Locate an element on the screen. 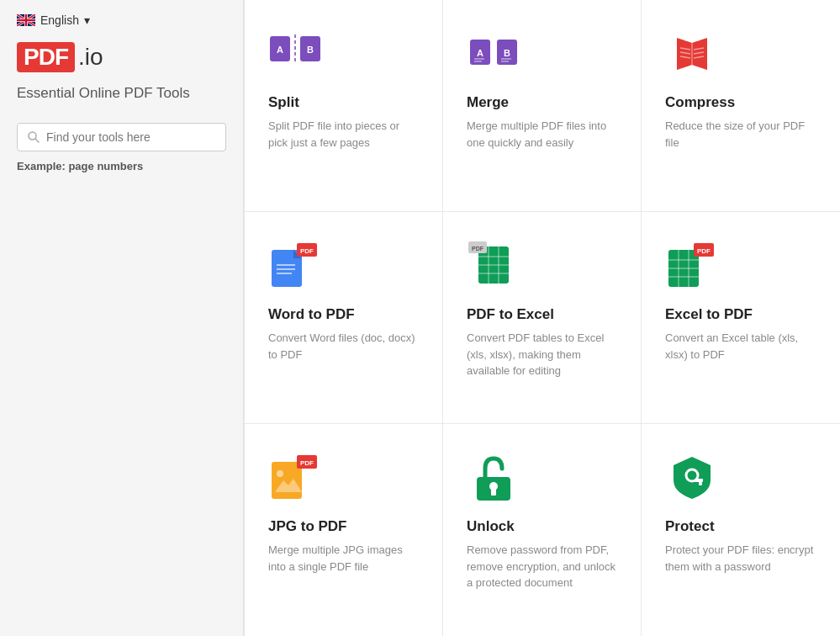 This screenshot has width=840, height=636. split-desc: Split PDF file into pieces or pick just … is located at coordinates (343, 135).